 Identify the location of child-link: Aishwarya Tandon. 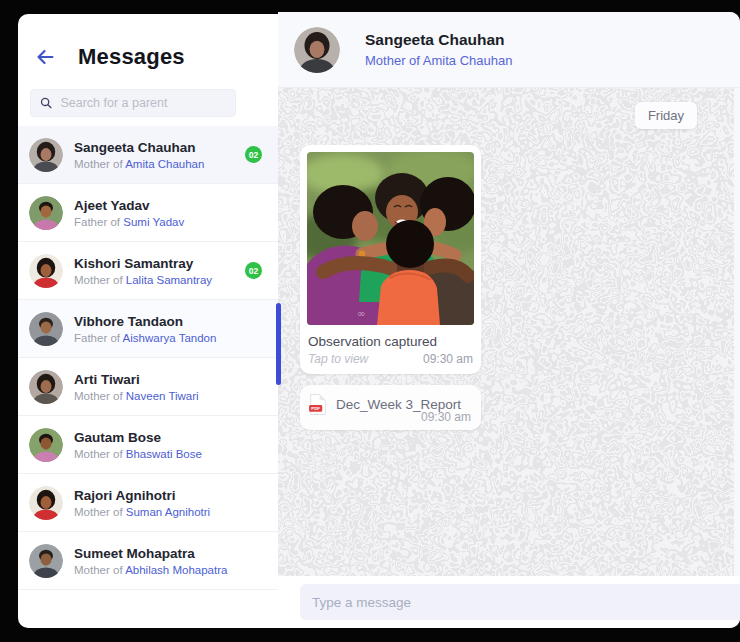
(170, 338).